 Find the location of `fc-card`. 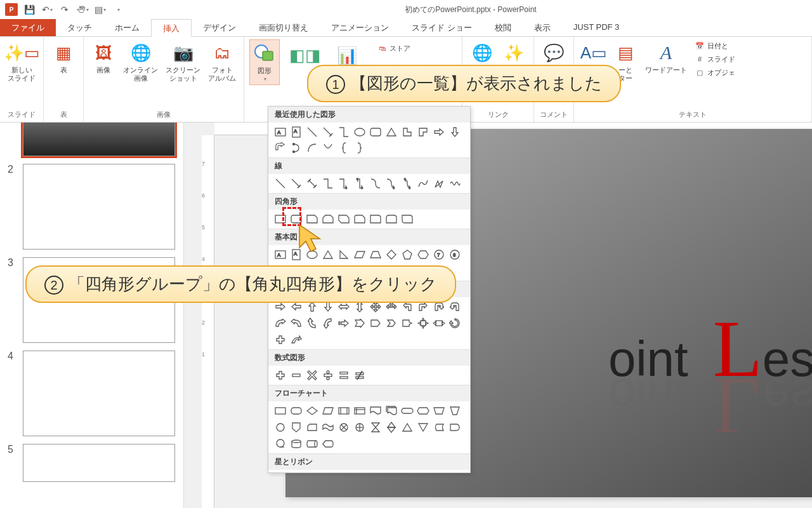

fc-card is located at coordinates (312, 427).